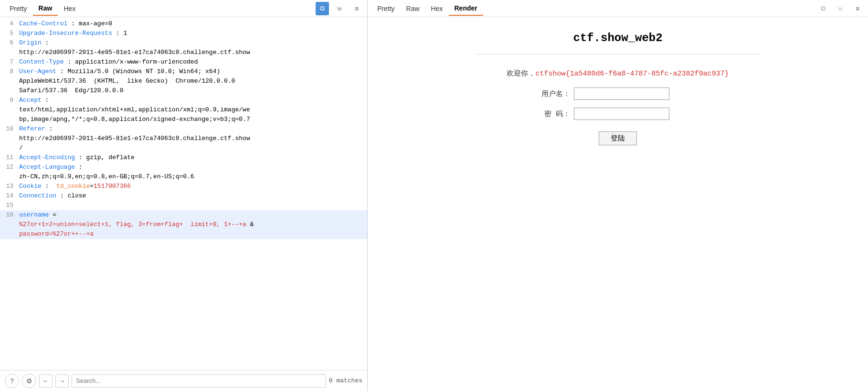  Describe the element at coordinates (183, 206) in the screenshot. I see `code-line: 15` at that location.